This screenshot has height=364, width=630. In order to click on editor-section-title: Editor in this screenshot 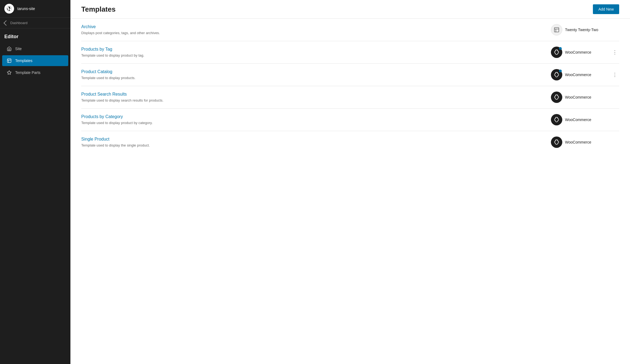, I will do `click(35, 35)`.